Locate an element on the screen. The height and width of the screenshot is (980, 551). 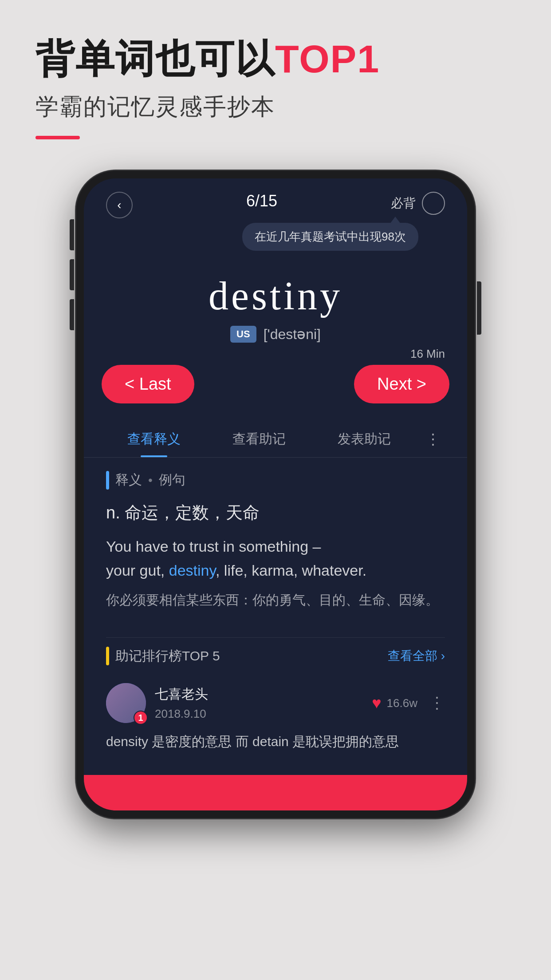
tab-post-label: 发表助记 is located at coordinates (364, 439).